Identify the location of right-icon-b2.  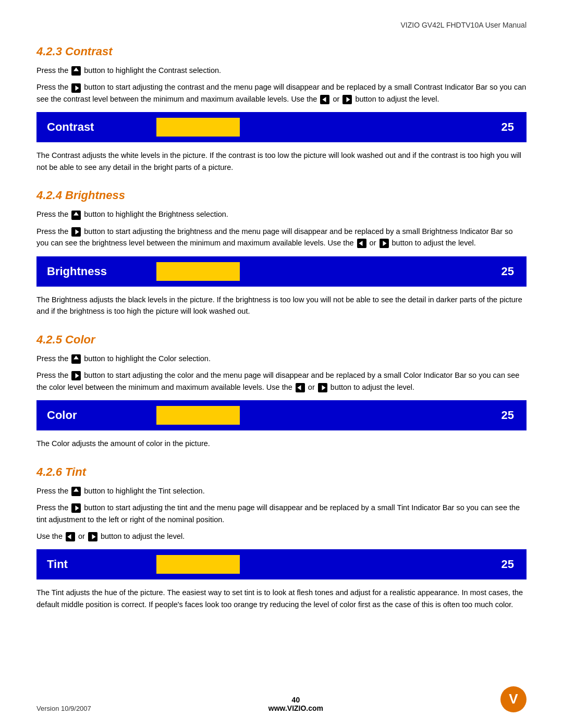
(384, 243).